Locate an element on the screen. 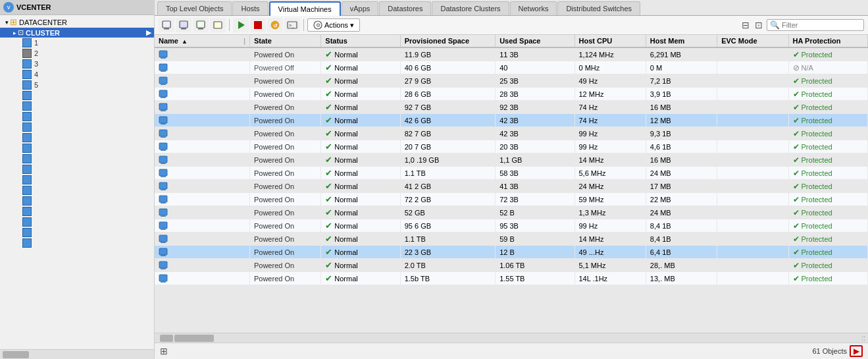  cell-used: 25 3B is located at coordinates (535, 81).